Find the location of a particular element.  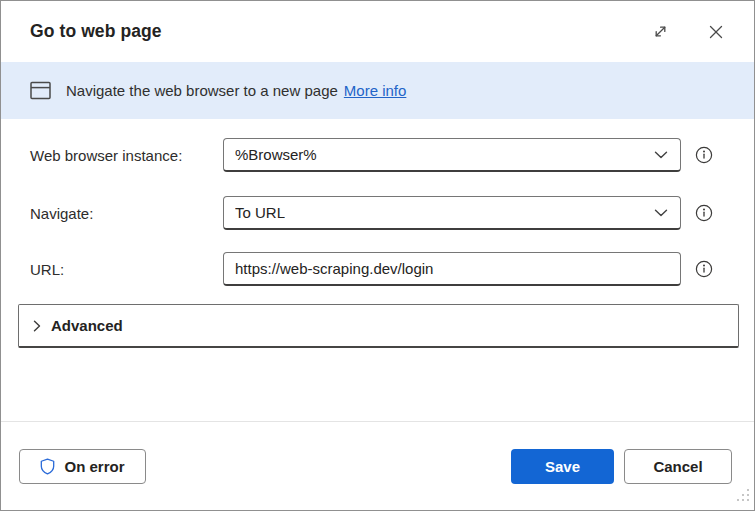

banner-description: Navigate the web browser to a new page is located at coordinates (202, 90).